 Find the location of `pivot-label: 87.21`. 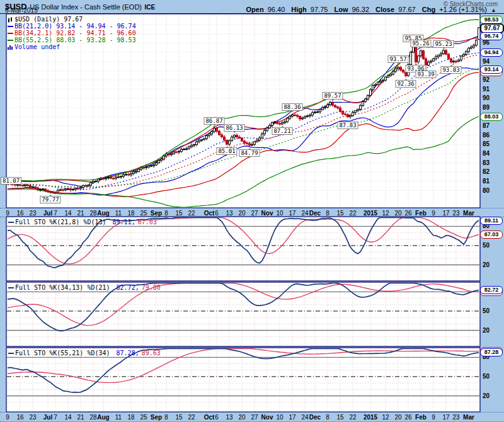

pivot-label: 87.21 is located at coordinates (282, 131).